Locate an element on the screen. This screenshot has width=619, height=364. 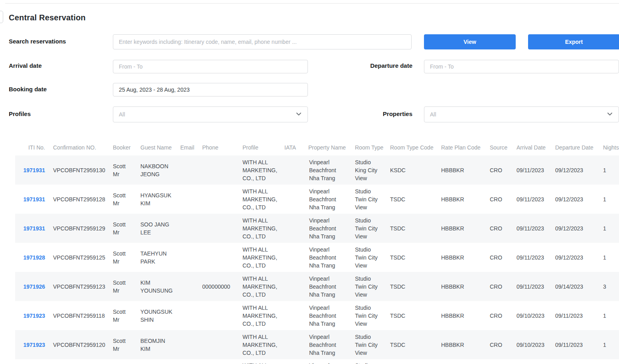
cell-conf: VPCOBFNT2959125 is located at coordinates (79, 258).